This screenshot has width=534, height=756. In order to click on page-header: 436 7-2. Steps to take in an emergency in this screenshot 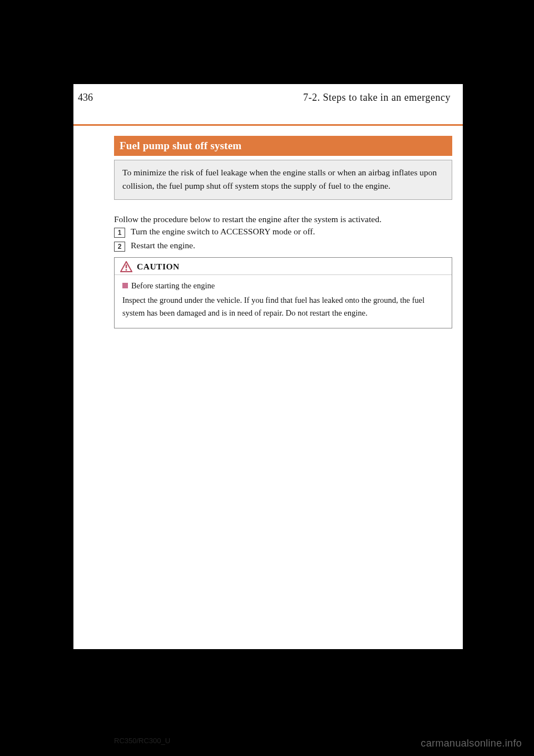, I will do `click(268, 98)`.